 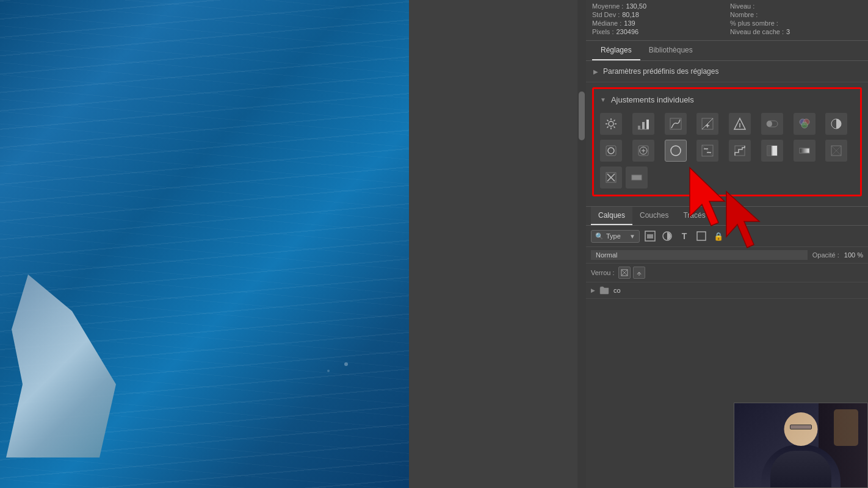 What do you see at coordinates (611, 151) in the screenshot?
I see `photo-filter-icon` at bounding box center [611, 151].